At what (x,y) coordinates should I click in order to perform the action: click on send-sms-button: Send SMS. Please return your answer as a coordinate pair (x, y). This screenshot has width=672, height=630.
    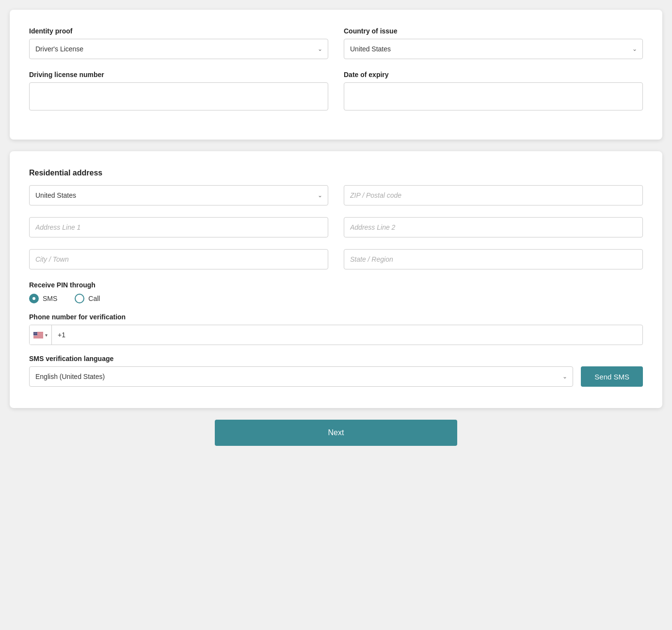
    Looking at the image, I should click on (612, 377).